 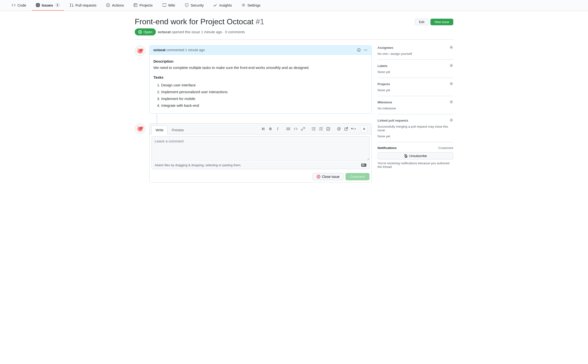 I want to click on labels-title: Labels, so click(x=383, y=66).